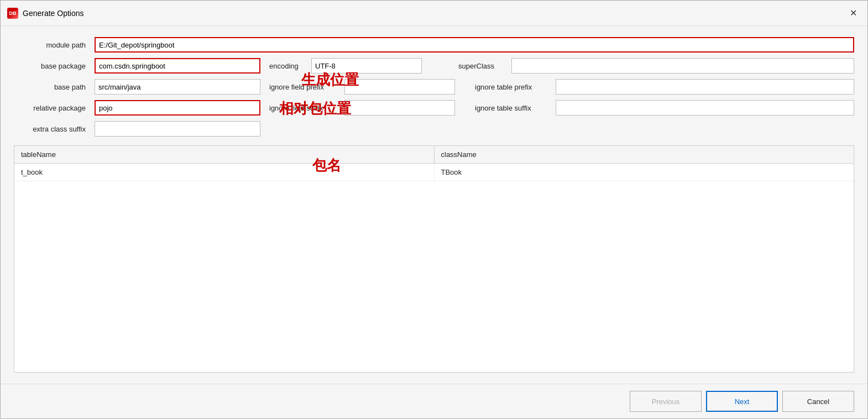 Image resolution: width=868 pixels, height=419 pixels. I want to click on encoding-label: encoding, so click(286, 66).